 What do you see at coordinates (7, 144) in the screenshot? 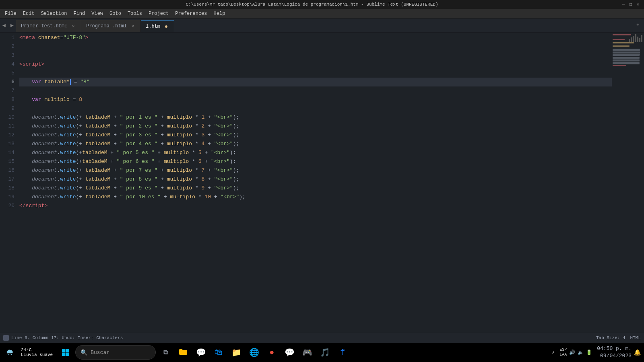
I see `line-num-13: 13` at bounding box center [7, 144].